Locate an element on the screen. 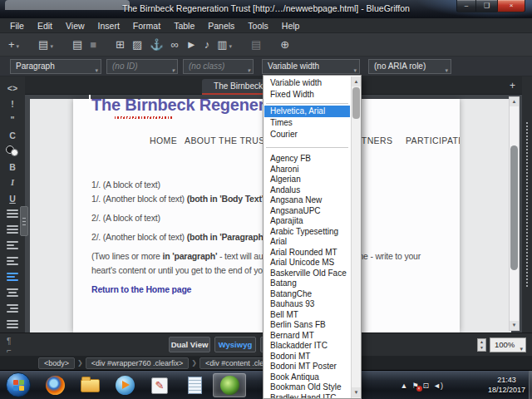 The width and height of the screenshot is (532, 399). nav-item-participate: PARTICIPATE is located at coordinates (432, 140).